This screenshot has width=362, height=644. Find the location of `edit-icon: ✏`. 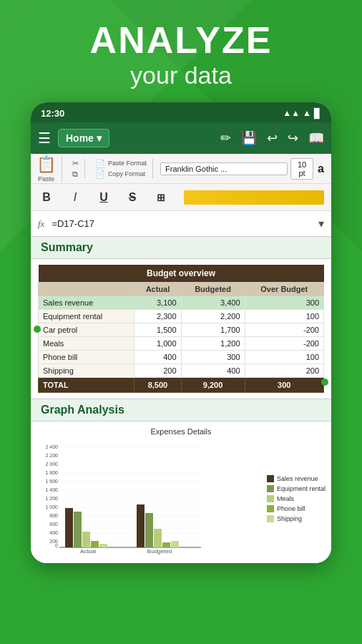

edit-icon: ✏ is located at coordinates (226, 138).